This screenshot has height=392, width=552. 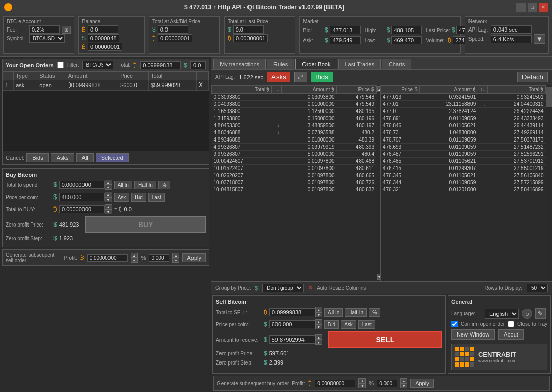 What do you see at coordinates (362, 386) in the screenshot?
I see `gen-buy-spin-dn: ▼` at bounding box center [362, 386].